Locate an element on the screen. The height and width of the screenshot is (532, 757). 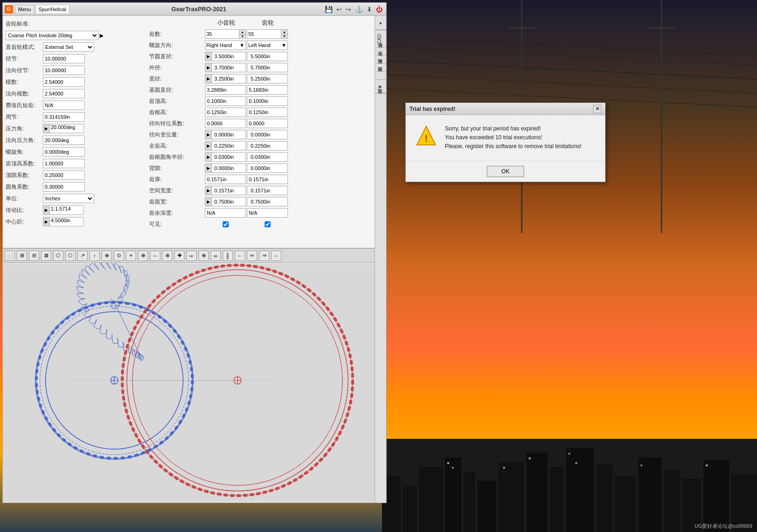
dialog-close-button: ✕ is located at coordinates (597, 109).